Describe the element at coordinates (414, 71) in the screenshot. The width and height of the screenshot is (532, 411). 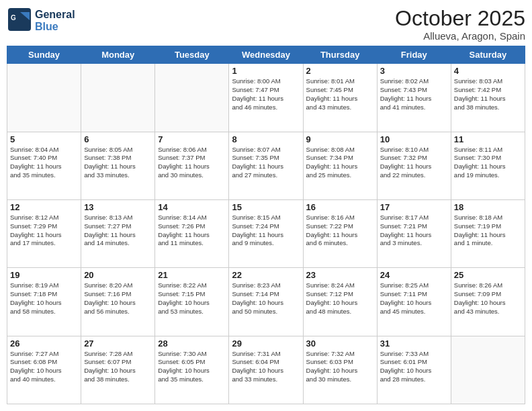
I see `day-number: 3` at that location.